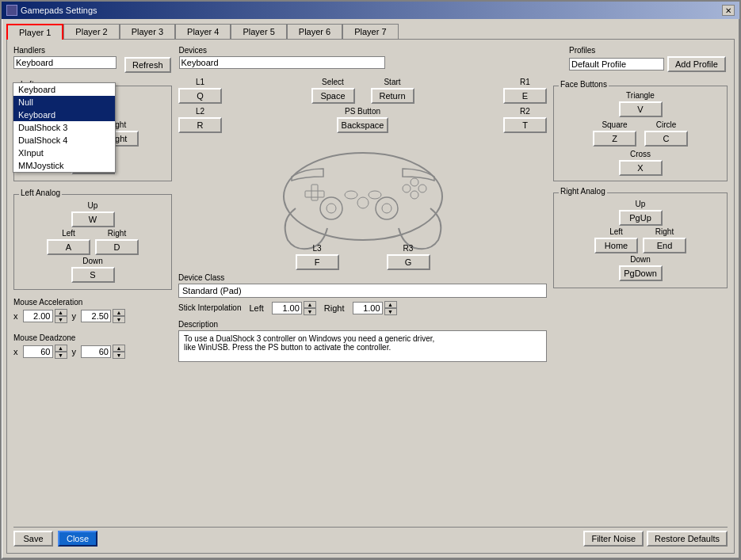  I want to click on mouse-dz-x-spinner-buttons: ▲ ▼, so click(61, 352).